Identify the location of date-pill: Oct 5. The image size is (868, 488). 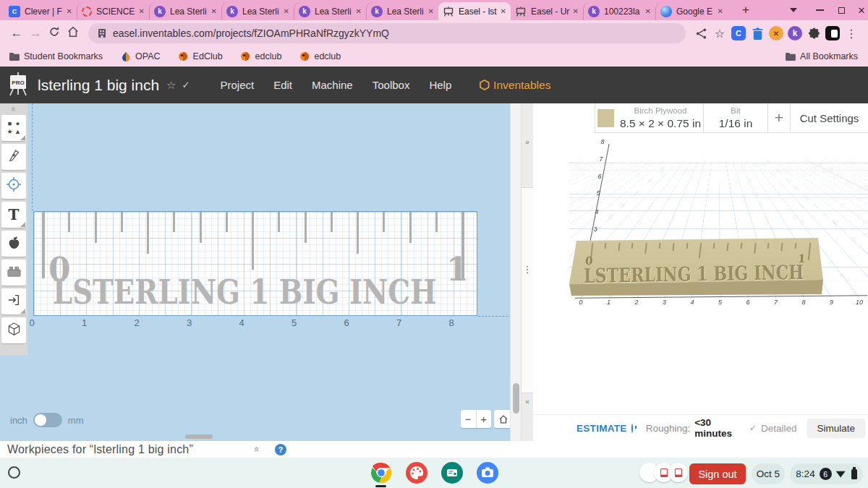
(768, 474).